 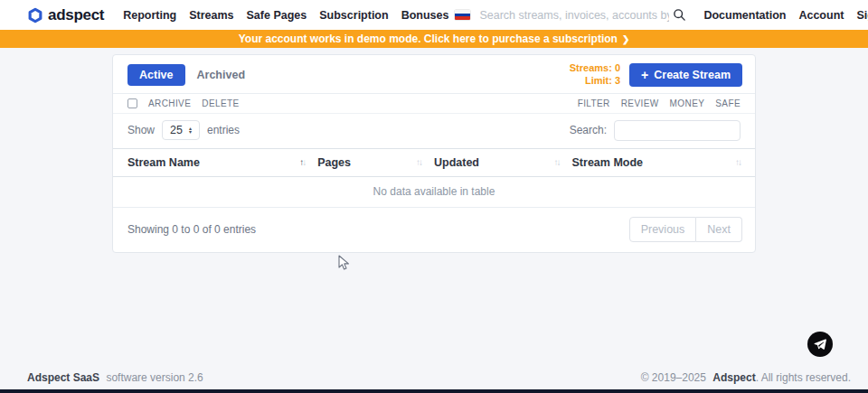 I want to click on column-header-updated: Updated ↑↓, so click(x=503, y=163).